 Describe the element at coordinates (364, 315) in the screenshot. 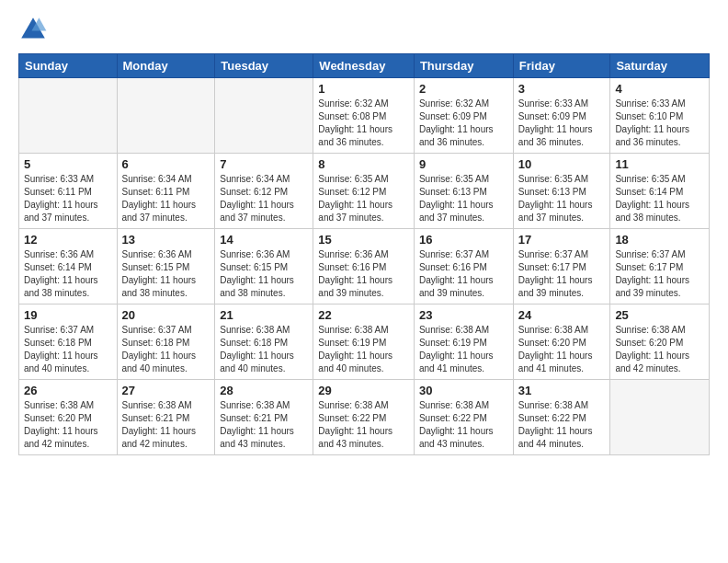

I see `day-number: 22` at that location.